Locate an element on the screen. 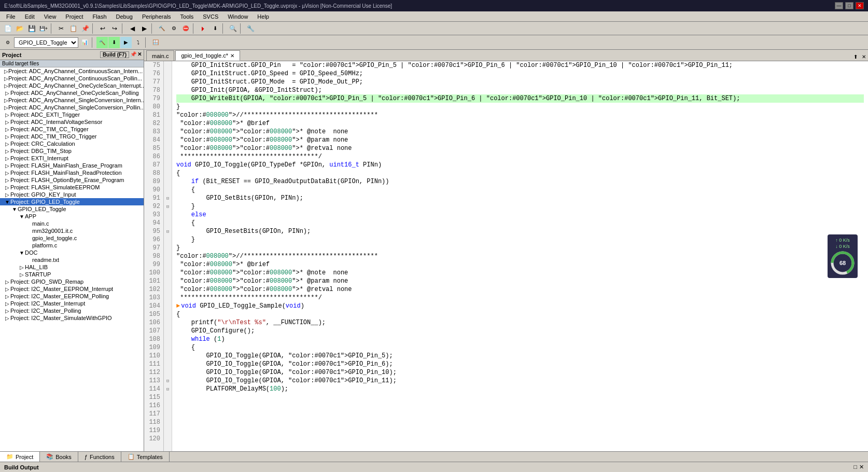 This screenshot has width=868, height=472. gutter-92: ⊟ is located at coordinates (168, 206).